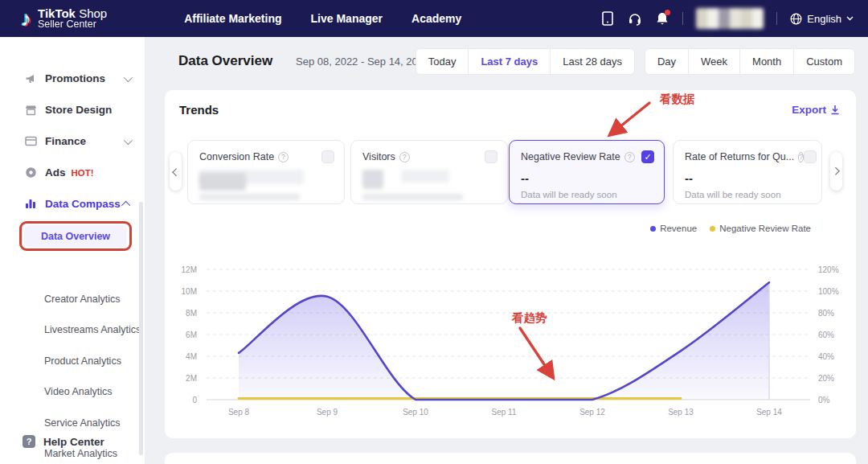  Describe the element at coordinates (72, 142) in the screenshot. I see `sidebar-item-finance: Finance` at that location.